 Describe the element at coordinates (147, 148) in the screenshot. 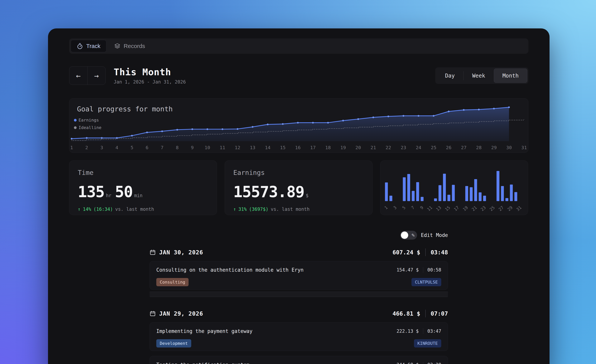

I see `svg-text: 6` at that location.